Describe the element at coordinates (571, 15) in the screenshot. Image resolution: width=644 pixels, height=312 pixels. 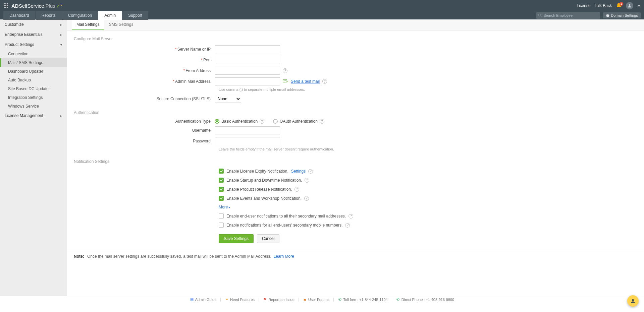
I see `search-input` at that location.